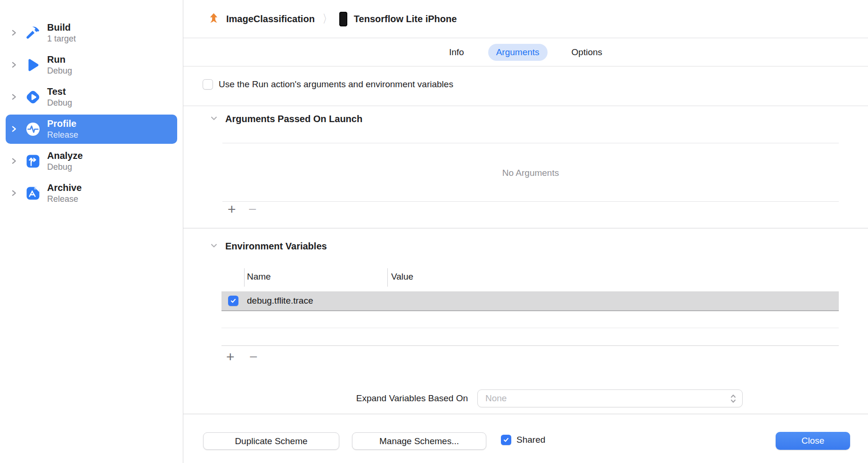 This screenshot has width=868, height=463. Describe the element at coordinates (526, 228) in the screenshot. I see `section-separator` at that location.